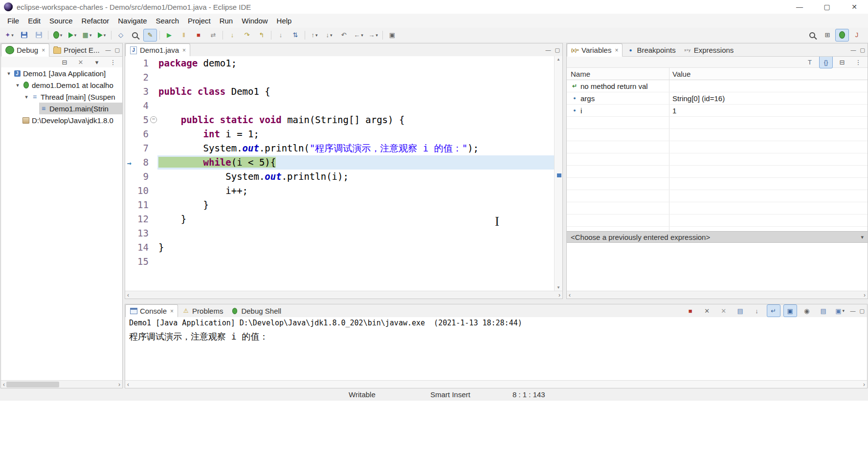 This screenshot has height=449, width=868. What do you see at coordinates (157, 50) in the screenshot?
I see `tab-demo1-java: Demo1.java ×` at bounding box center [157, 50].